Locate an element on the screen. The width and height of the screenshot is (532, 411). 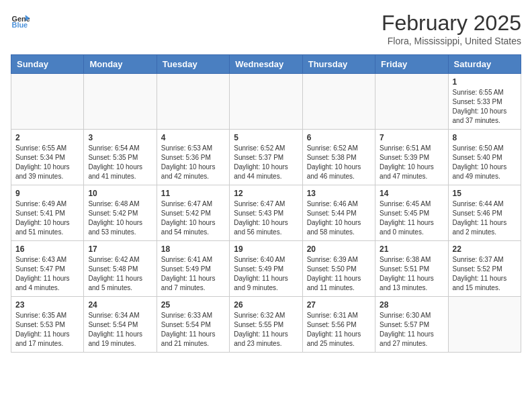
calendar-cell: 3Sunrise: 6:54 AMSunset: 5:35 PMDaylight… is located at coordinates (120, 157).